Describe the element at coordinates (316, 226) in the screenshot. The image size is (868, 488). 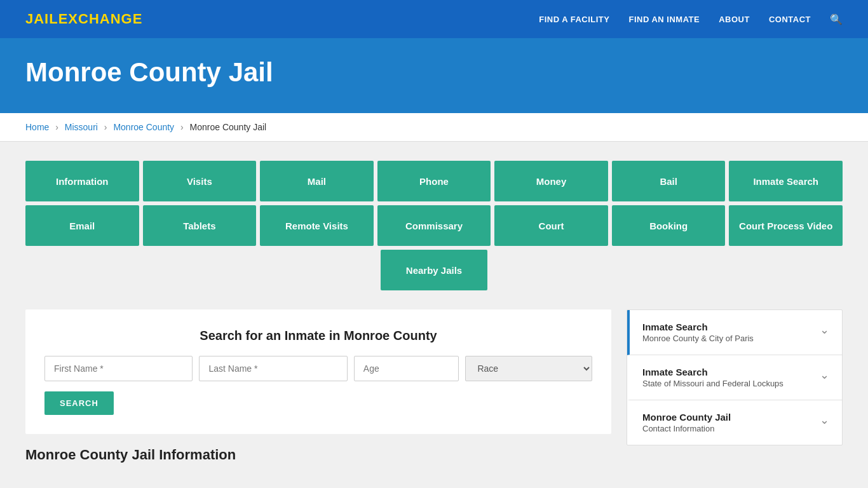
I see `nav-btn-remote-visits: Remote Visits` at that location.